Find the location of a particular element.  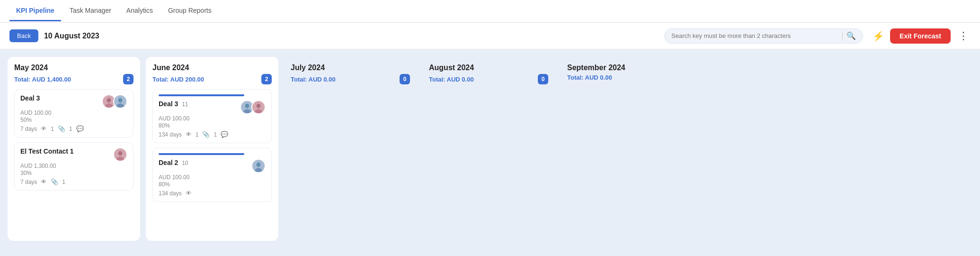

pipeline-column-july-2024: July 2024 Total: AUD 0.00 0 is located at coordinates (350, 149).